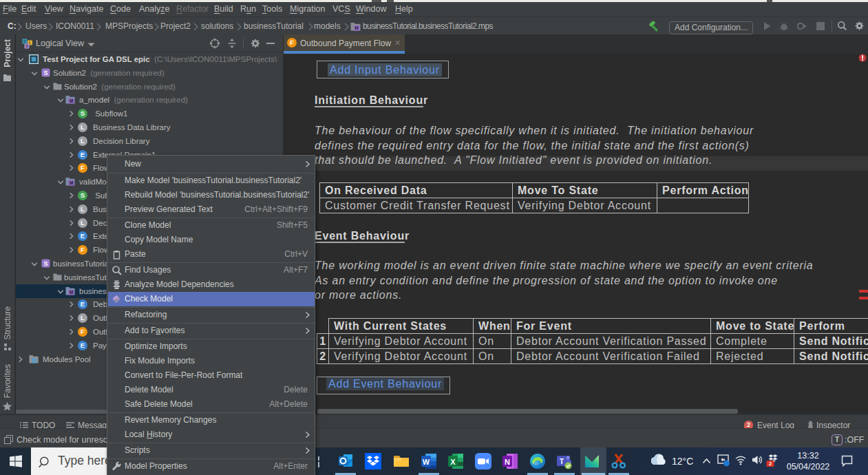 The width and height of the screenshot is (868, 475). What do you see at coordinates (453, 462) in the screenshot?
I see `svg-text: X` at bounding box center [453, 462].